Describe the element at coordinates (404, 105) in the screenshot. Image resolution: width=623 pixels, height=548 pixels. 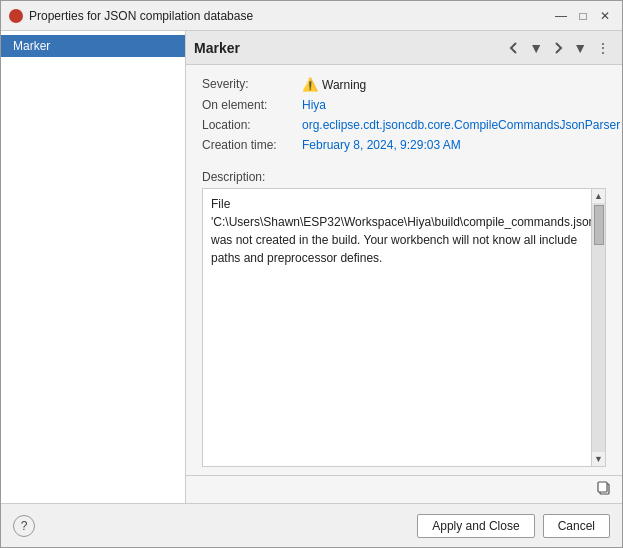
I see `on-element-row: On element: Hiya` at that location.